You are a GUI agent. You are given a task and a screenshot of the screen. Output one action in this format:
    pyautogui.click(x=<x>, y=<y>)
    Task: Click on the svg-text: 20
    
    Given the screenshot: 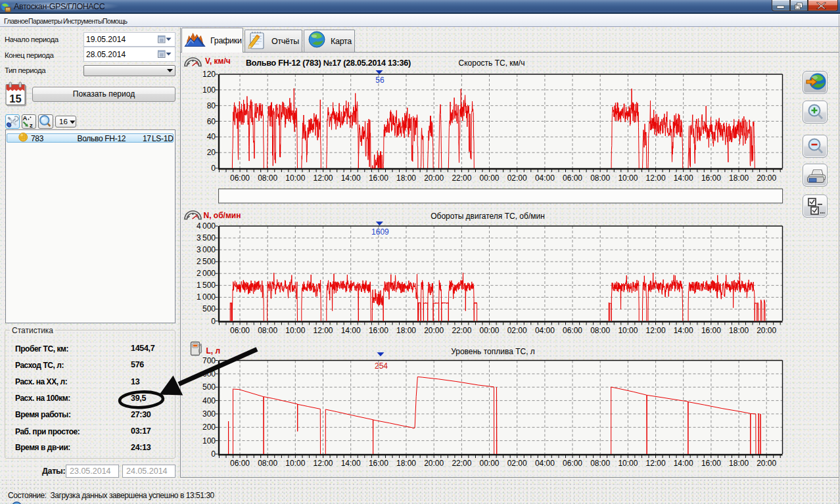 What is the action you would take?
    pyautogui.click(x=212, y=152)
    